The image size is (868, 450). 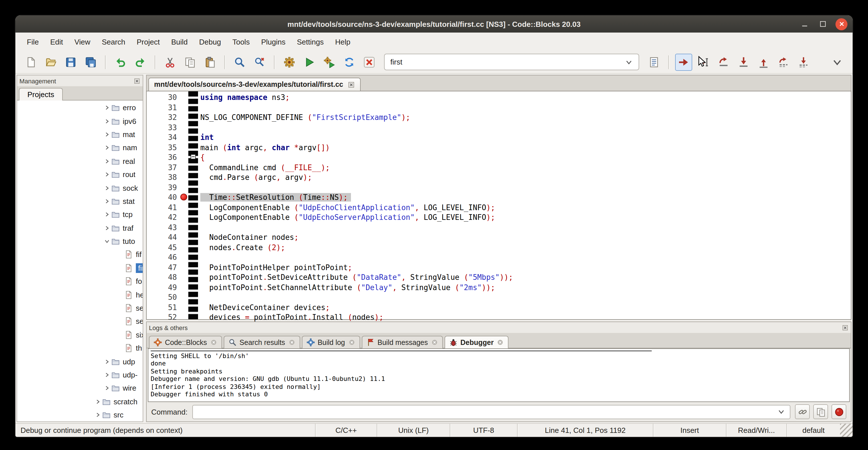 I want to click on minimize-button, so click(x=805, y=24).